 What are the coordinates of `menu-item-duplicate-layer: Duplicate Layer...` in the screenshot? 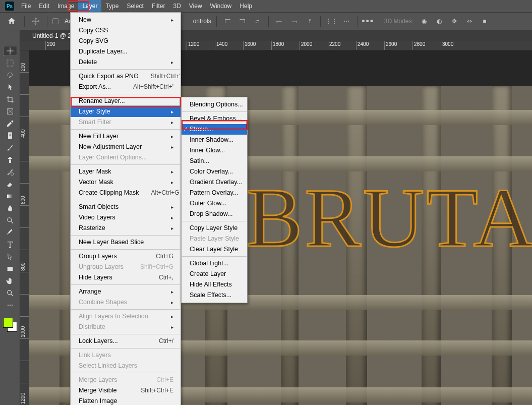 It's located at (126, 51).